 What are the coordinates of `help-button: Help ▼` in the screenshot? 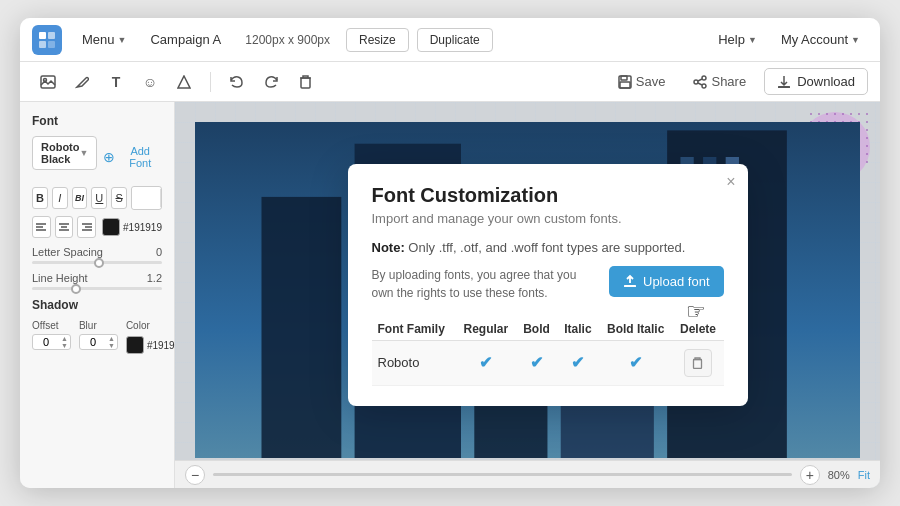 It's located at (738, 40).